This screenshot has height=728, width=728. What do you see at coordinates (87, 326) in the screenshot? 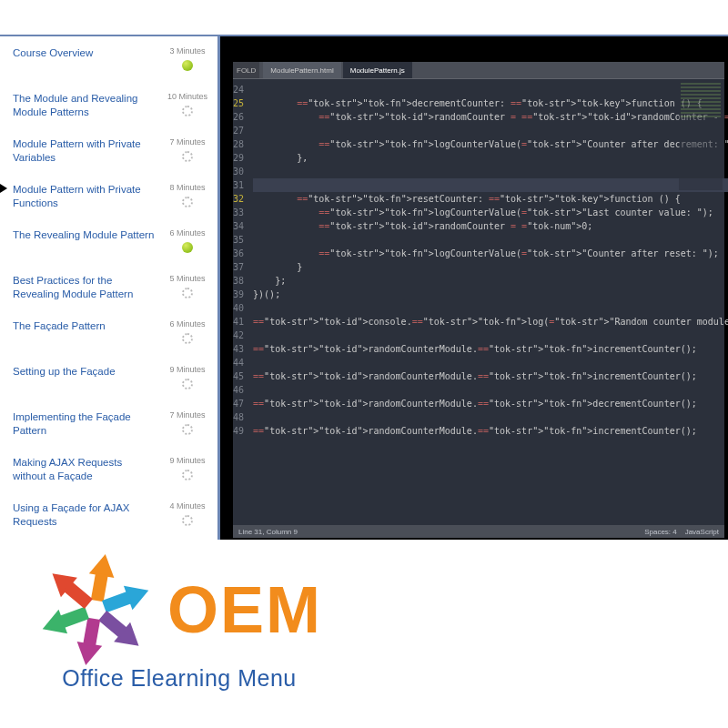
I see `lesson-title: The Façade Pattern` at bounding box center [87, 326].